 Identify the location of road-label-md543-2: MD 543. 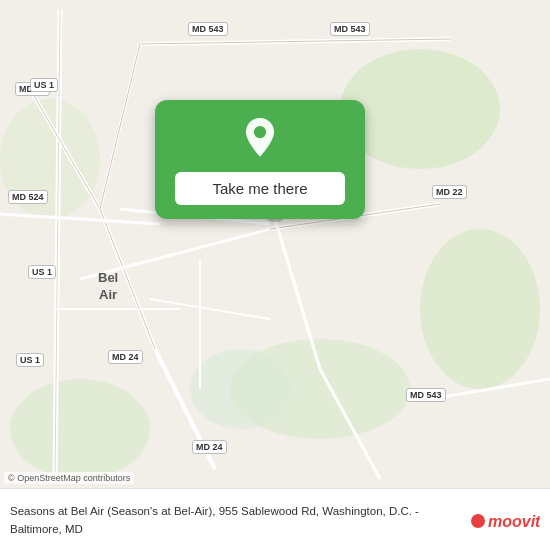
(350, 29).